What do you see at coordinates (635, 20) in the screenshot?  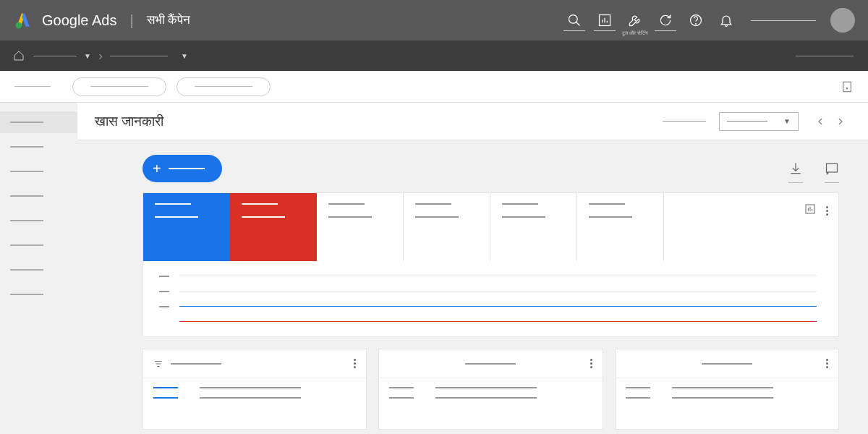 I see `tools-icon: टूल और सेटिंग` at bounding box center [635, 20].